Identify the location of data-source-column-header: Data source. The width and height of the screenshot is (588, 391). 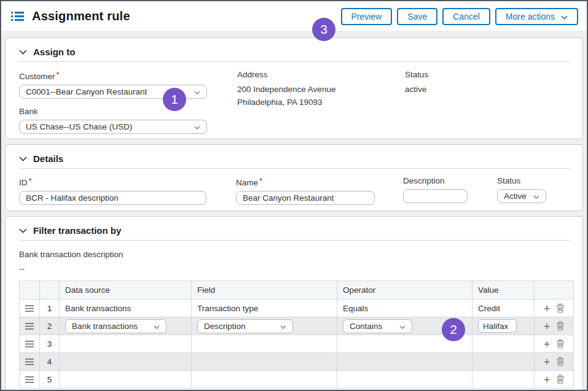
(125, 290).